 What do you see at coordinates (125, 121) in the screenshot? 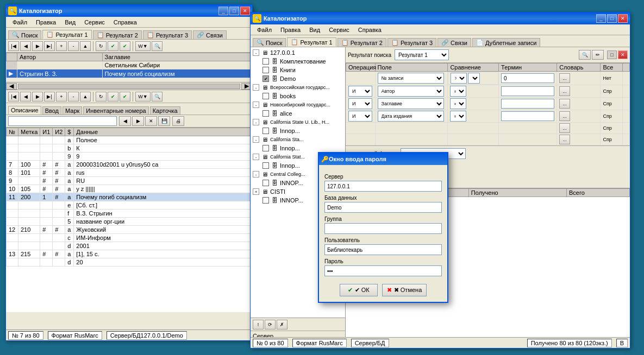
I see `nav-search-btn: ◀` at bounding box center [125, 121].